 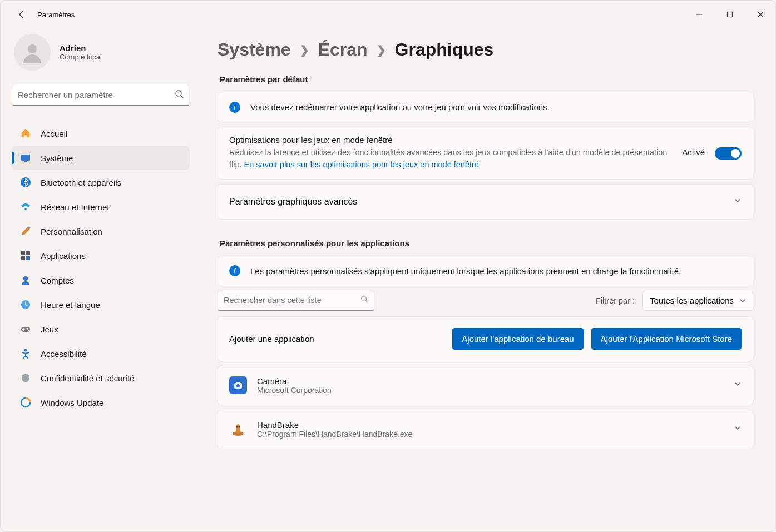 What do you see at coordinates (101, 280) in the screenshot?
I see `nav-accounts: Comptes` at bounding box center [101, 280].